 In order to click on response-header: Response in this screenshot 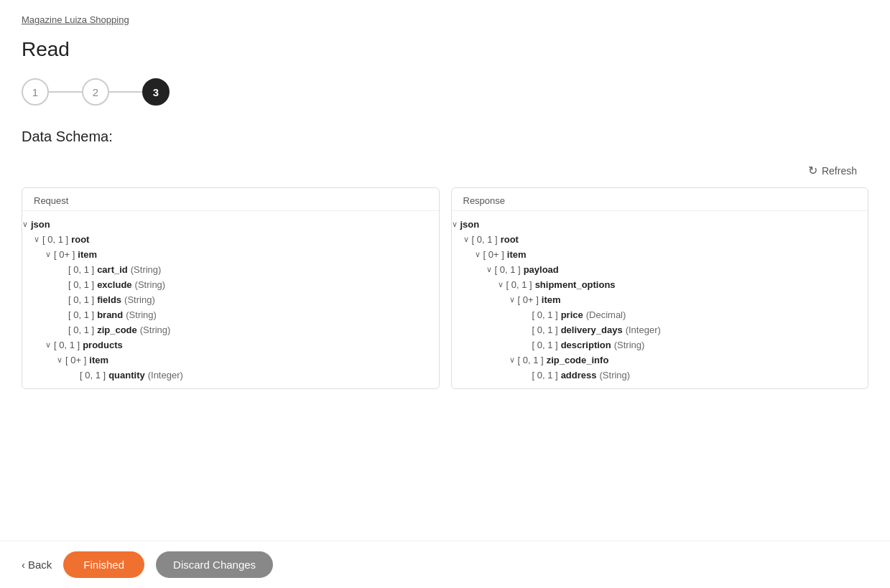, I will do `click(660, 200)`.